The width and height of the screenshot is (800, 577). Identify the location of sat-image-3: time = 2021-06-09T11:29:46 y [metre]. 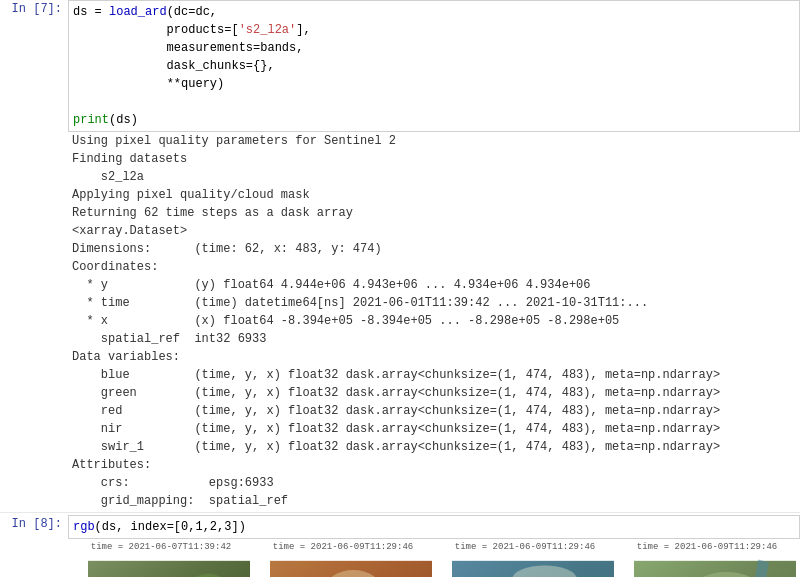
(525, 559).